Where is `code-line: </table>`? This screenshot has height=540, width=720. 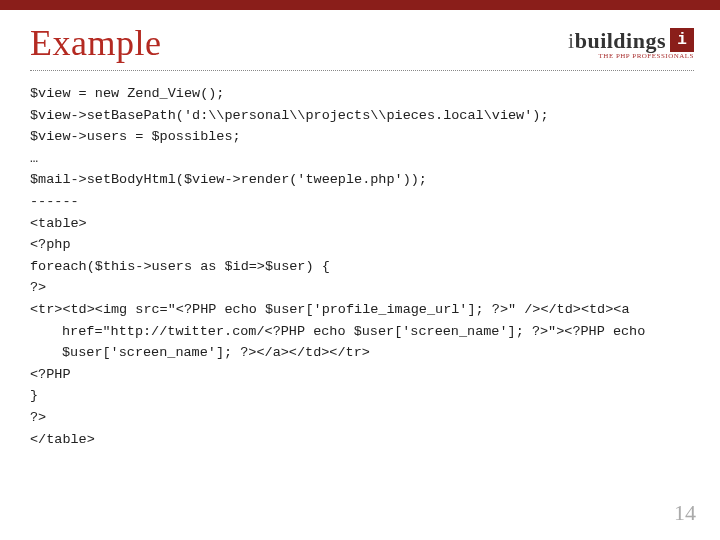 code-line: </table> is located at coordinates (360, 440).